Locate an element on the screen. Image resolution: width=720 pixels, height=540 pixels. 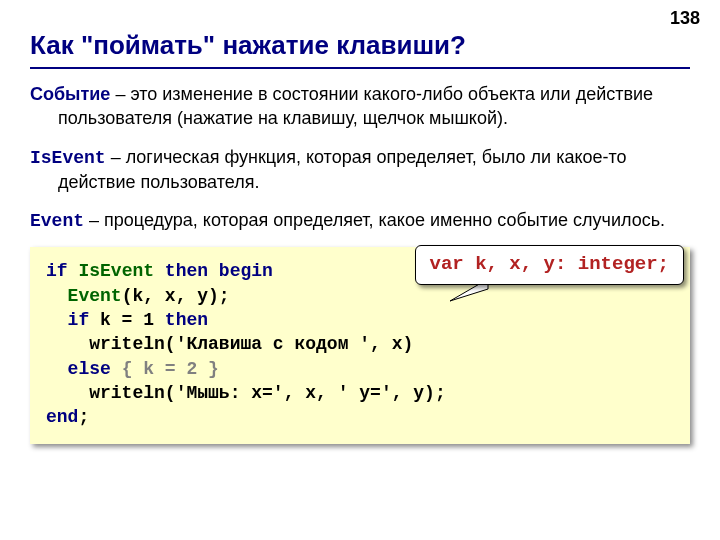
slide-title: Как "поймать" нажатие клавиши? is located at coordinates (360, 50).